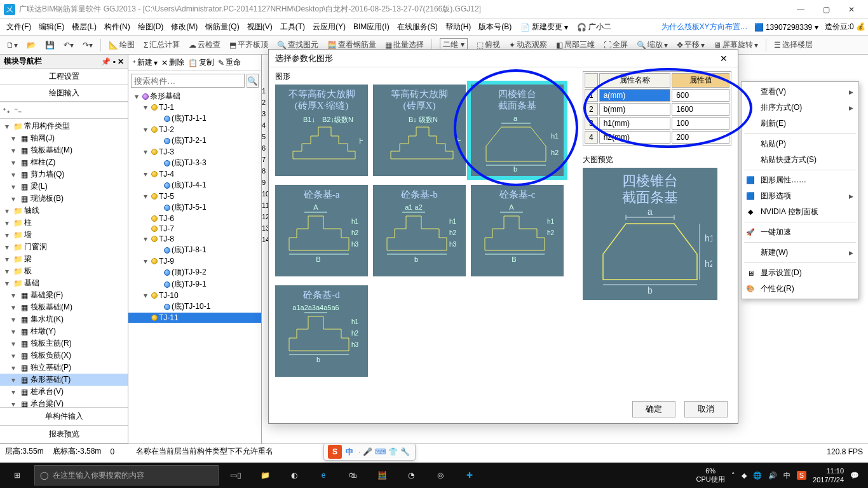 Image resolution: width=868 pixels, height=488 pixels. What do you see at coordinates (194, 219) in the screenshot?
I see `component-tree-item: TJ-6` at bounding box center [194, 219].